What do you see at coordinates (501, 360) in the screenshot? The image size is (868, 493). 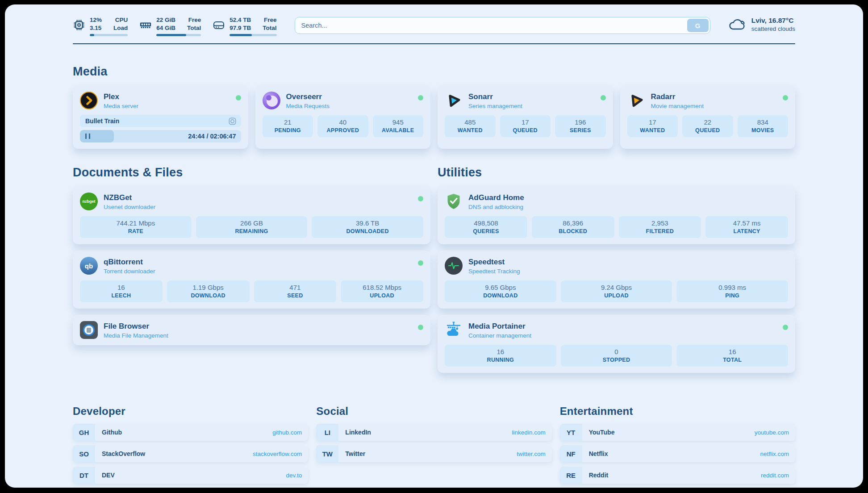 I see `stat-label: RUNNING` at bounding box center [501, 360].